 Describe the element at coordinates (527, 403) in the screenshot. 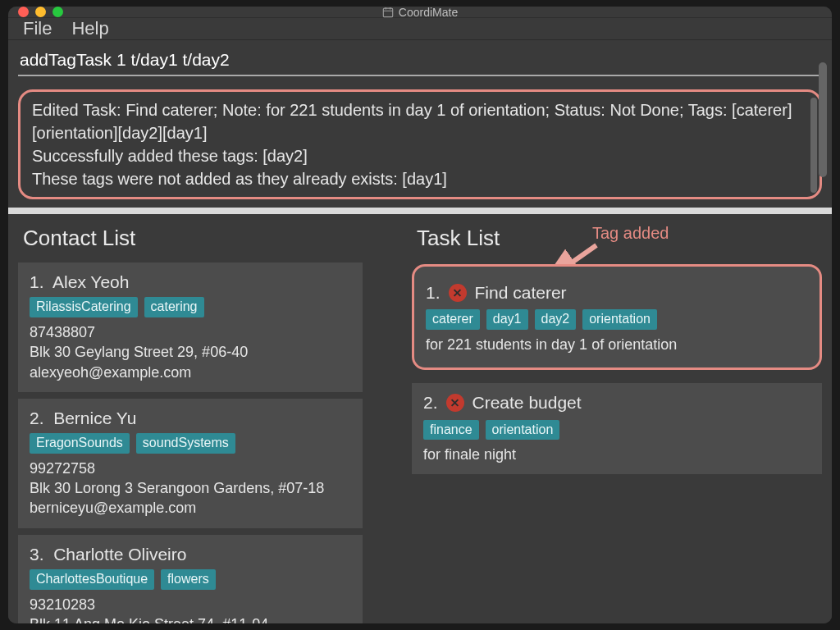

I see `task-title: Create budget` at that location.